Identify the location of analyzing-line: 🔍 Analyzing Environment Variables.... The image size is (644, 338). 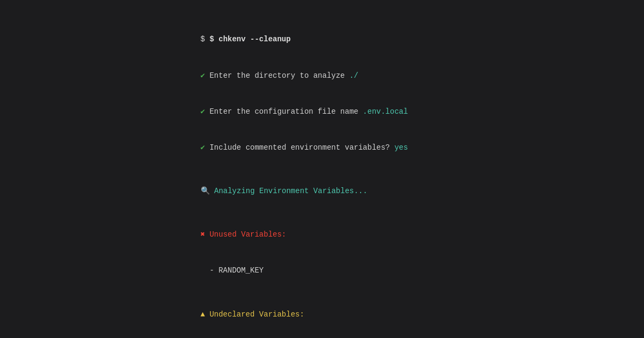
(413, 191).